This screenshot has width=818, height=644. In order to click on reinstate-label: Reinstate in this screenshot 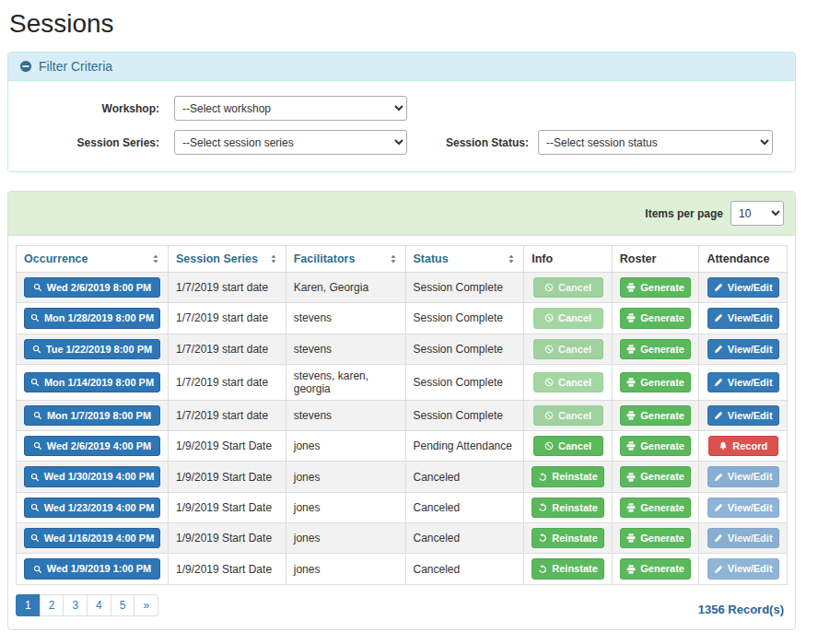, I will do `click(575, 476)`.